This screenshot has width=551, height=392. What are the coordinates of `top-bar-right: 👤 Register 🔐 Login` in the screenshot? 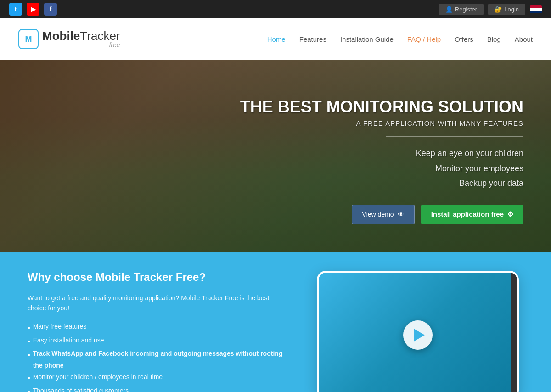 It's located at (490, 9).